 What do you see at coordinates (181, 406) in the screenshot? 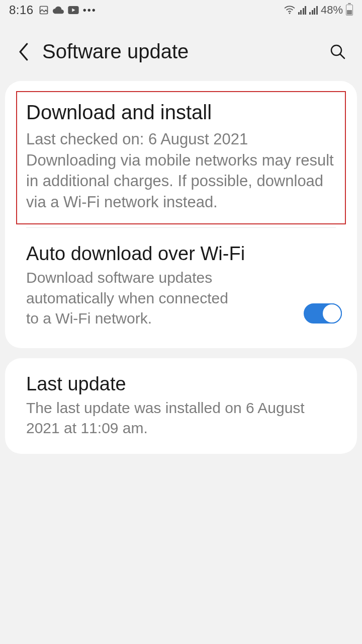
I see `last-update-item: Last update The last update was installe…` at bounding box center [181, 406].